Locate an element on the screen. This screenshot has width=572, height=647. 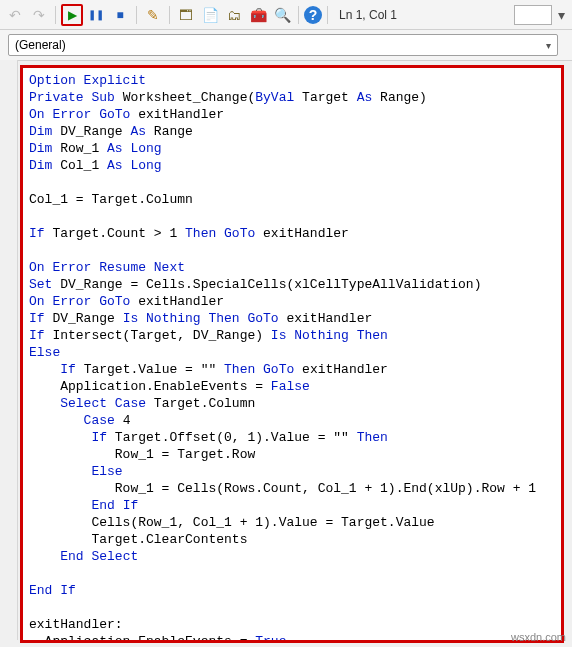
redo-icon: ↷ is located at coordinates (39, 15).